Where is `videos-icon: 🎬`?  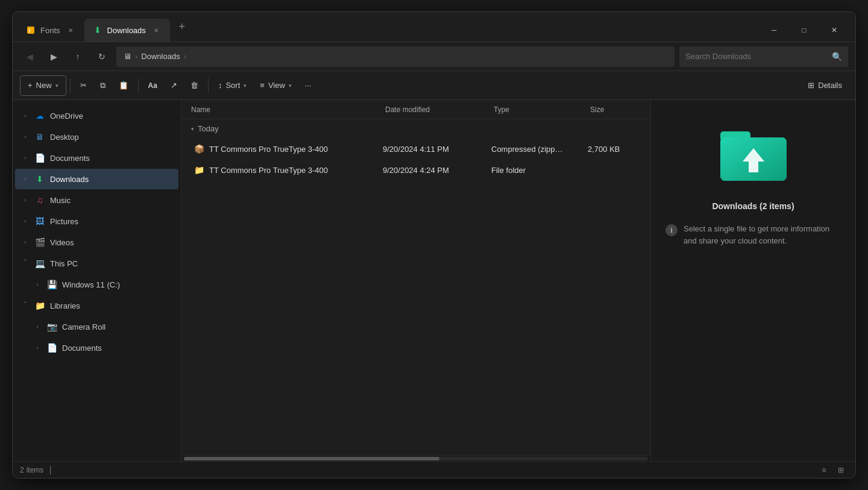 videos-icon: 🎬 is located at coordinates (40, 242).